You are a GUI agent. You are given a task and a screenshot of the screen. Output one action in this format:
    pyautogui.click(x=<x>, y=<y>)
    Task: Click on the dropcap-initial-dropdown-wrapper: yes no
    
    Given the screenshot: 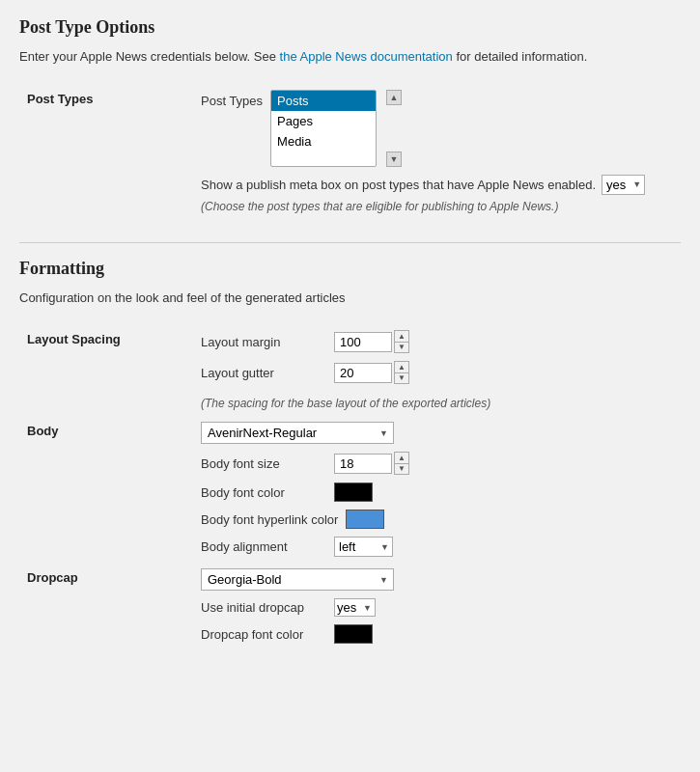 What is the action you would take?
    pyautogui.click(x=355, y=608)
    